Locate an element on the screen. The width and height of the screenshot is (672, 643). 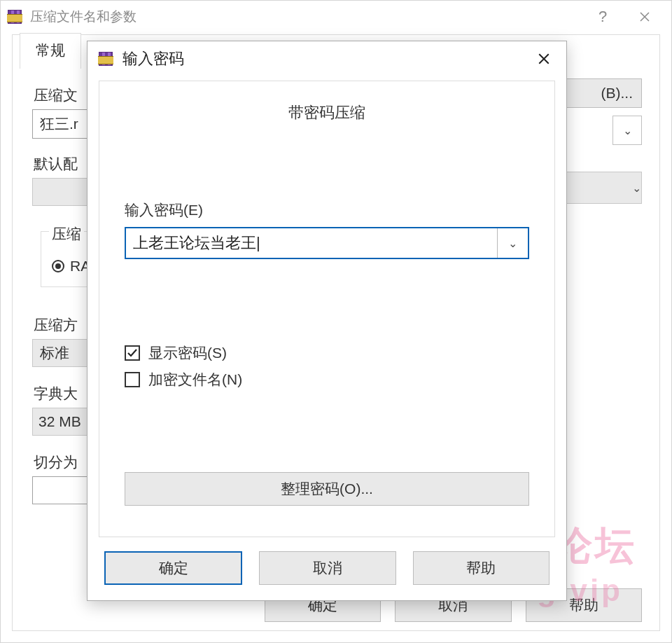
modal-heading: 带密码压缩 is located at coordinates (327, 113).